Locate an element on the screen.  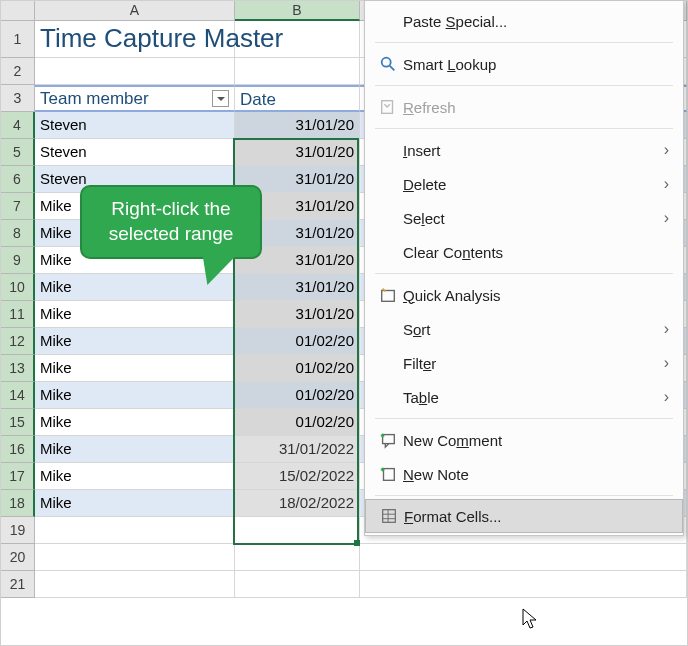
menu-format-cells: Format Cells... is located at coordinates (524, 516).